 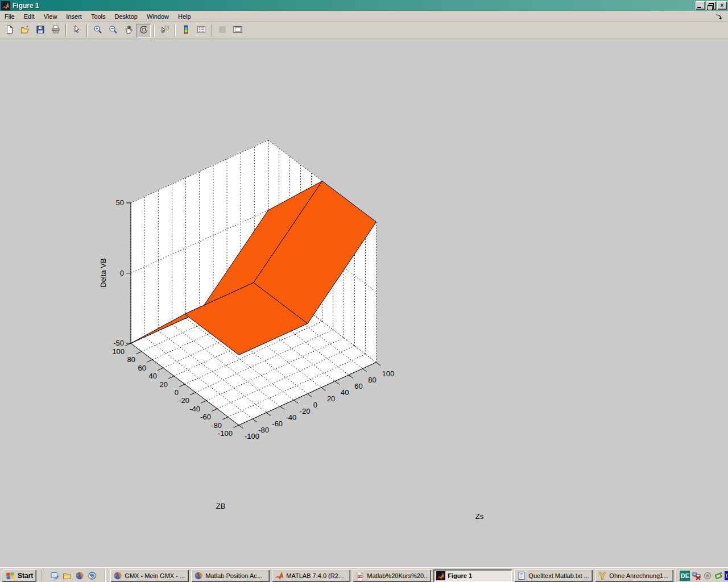 What do you see at coordinates (113, 31) in the screenshot?
I see `zoom-out-button` at bounding box center [113, 31].